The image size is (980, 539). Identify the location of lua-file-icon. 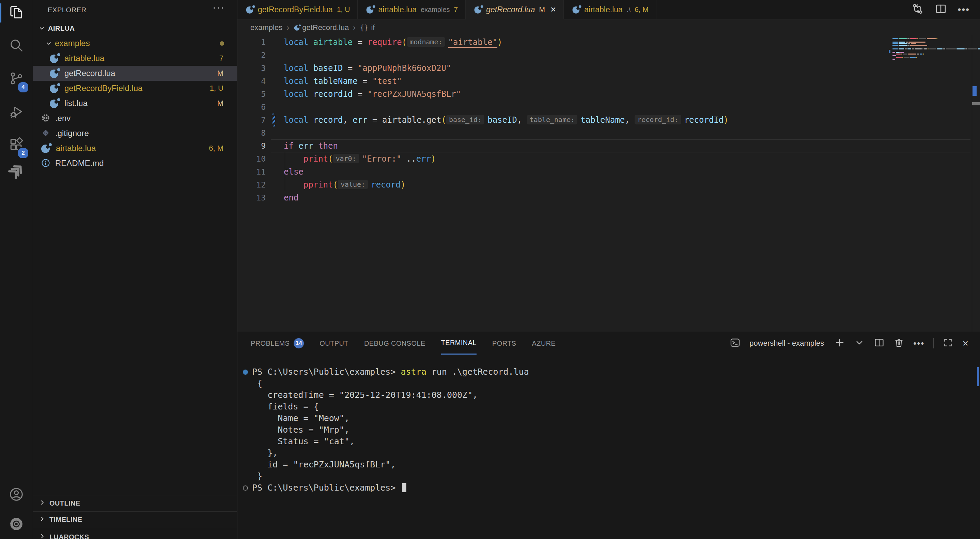
(479, 10).